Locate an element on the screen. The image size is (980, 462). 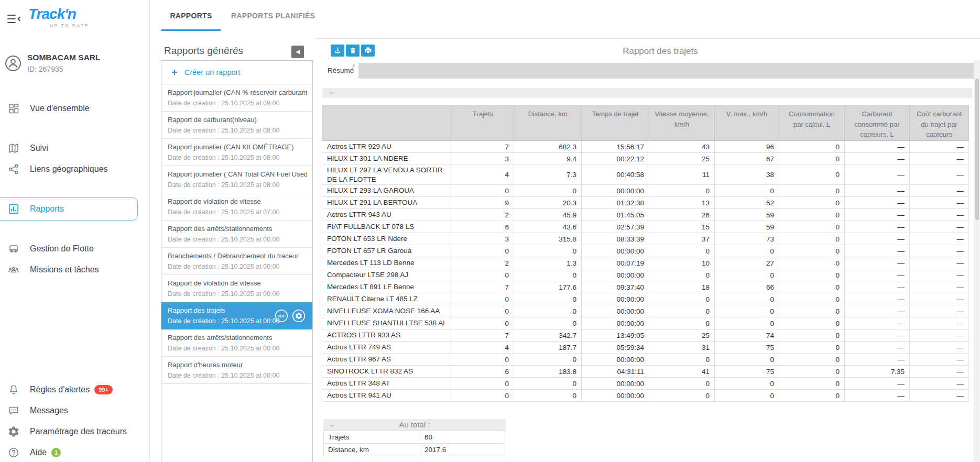
tab-rapports-planifies: RAPPORTS PLANIFIÉS is located at coordinates (273, 16).